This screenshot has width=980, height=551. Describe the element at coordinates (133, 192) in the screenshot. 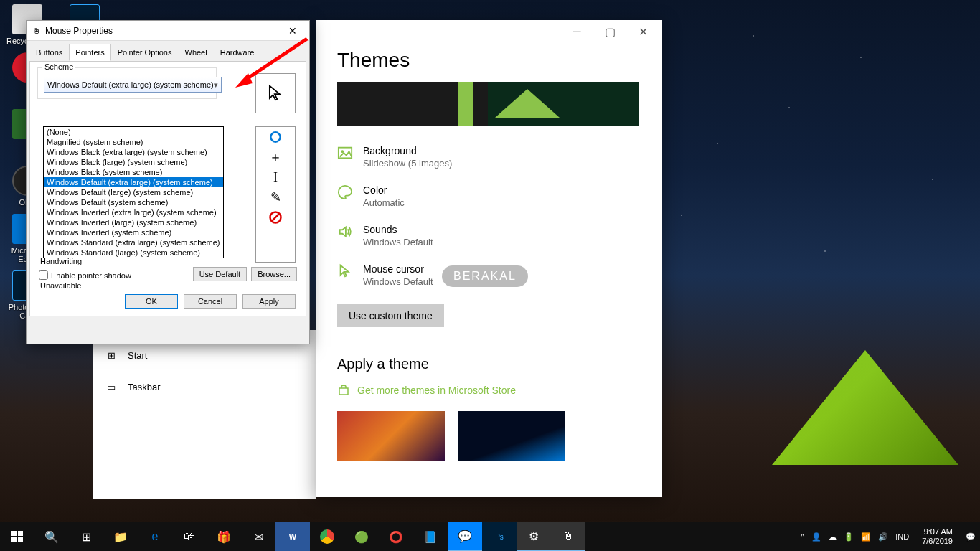

I see `scheme-dropdown-list: (None)Magnified (system scheme)Windows B…` at that location.